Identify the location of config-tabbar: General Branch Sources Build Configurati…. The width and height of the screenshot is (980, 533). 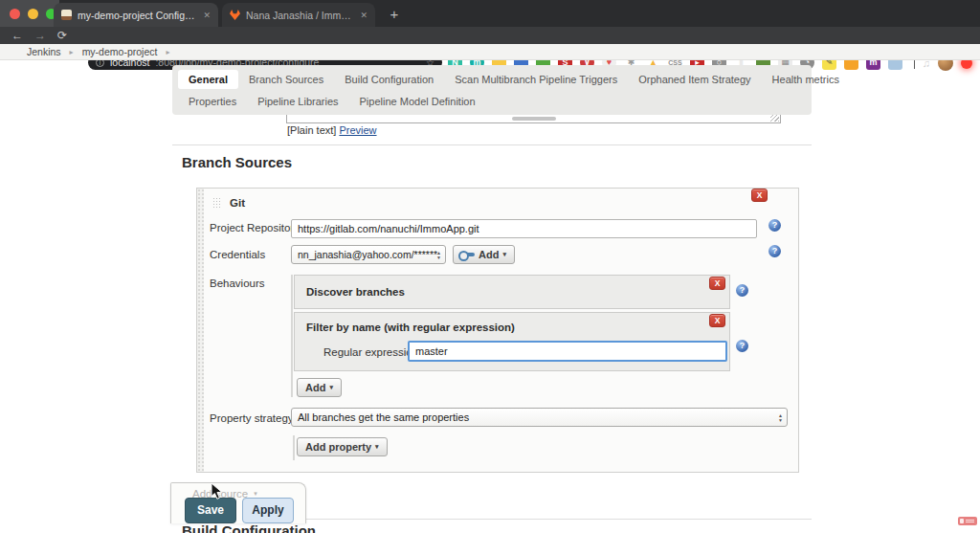
(492, 90).